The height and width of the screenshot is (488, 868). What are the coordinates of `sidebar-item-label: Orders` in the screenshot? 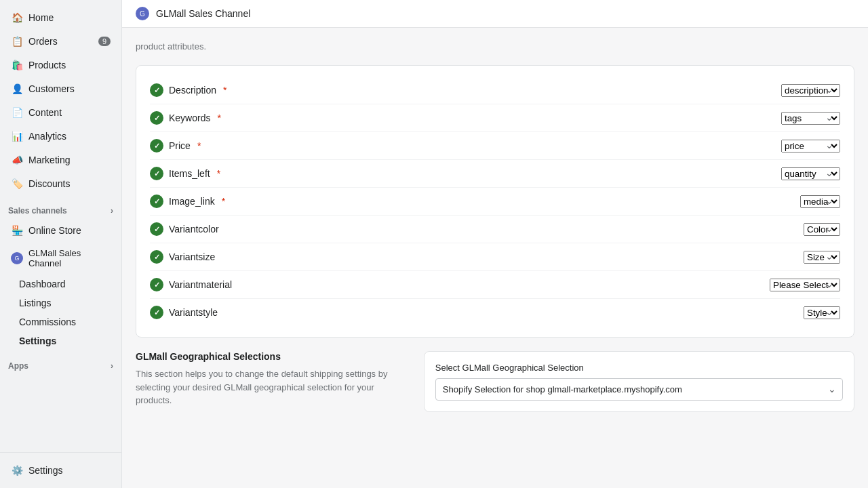 It's located at (43, 41).